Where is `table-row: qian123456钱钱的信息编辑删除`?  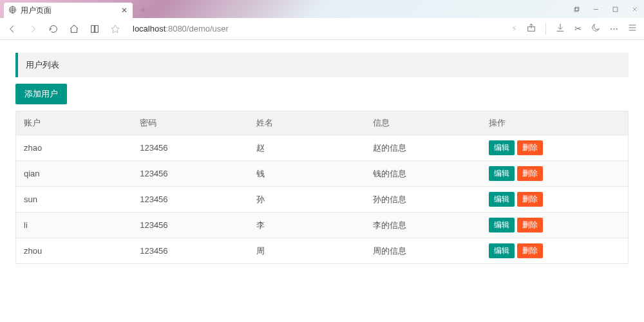 table-row: qian123456钱钱的信息编辑删除 is located at coordinates (322, 174).